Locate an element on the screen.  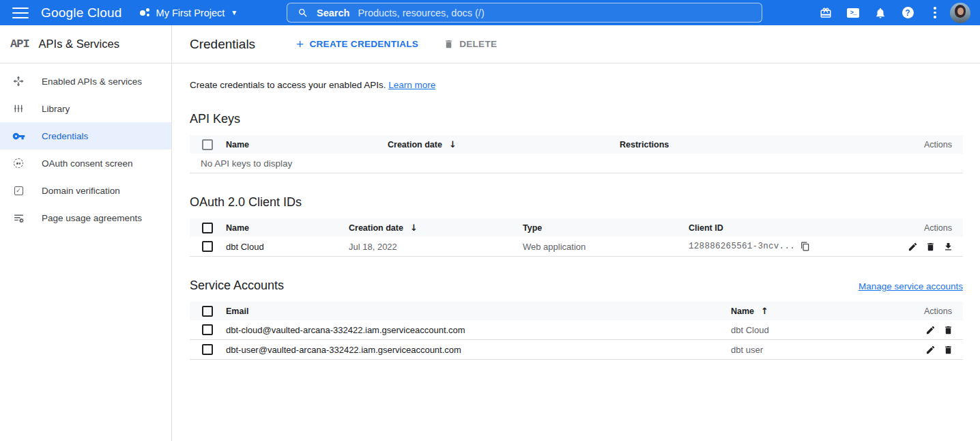
service-accounts-table: Email Name↑ Actions dbt-cloud@vaulted-ar… is located at coordinates (576, 330).